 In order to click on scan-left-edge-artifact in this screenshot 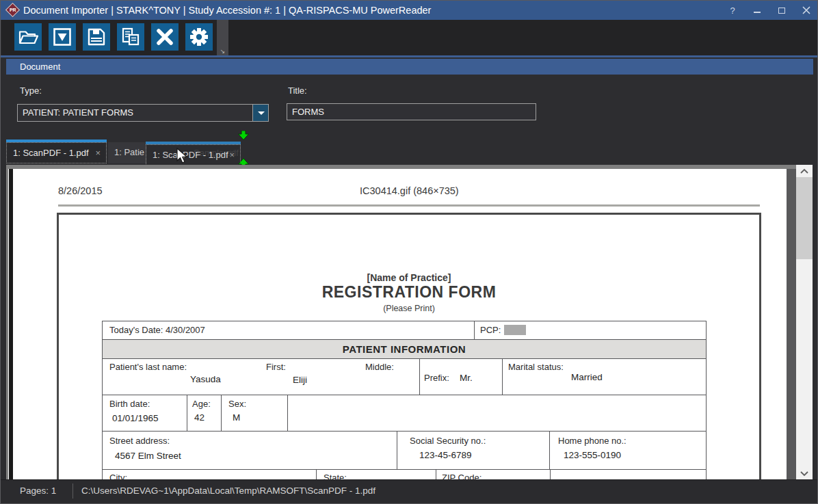, I will do `click(11, 324)`.